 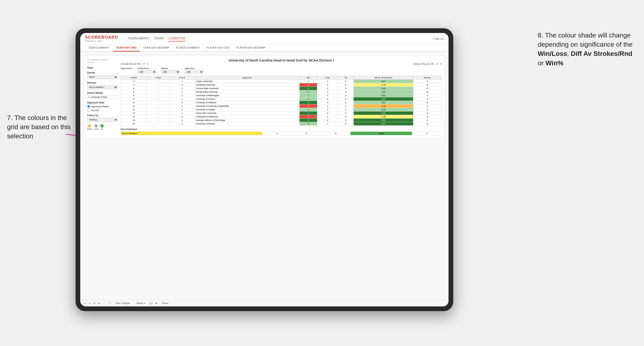 I want to click on out-division-win: 1, so click(x=277, y=134).